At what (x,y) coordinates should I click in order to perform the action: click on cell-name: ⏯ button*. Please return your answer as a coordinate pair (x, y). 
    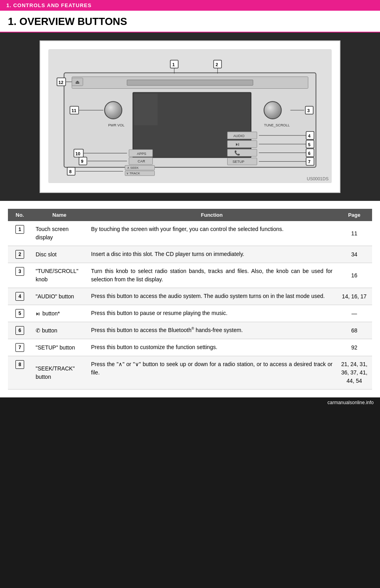
    Looking at the image, I should click on (59, 314).